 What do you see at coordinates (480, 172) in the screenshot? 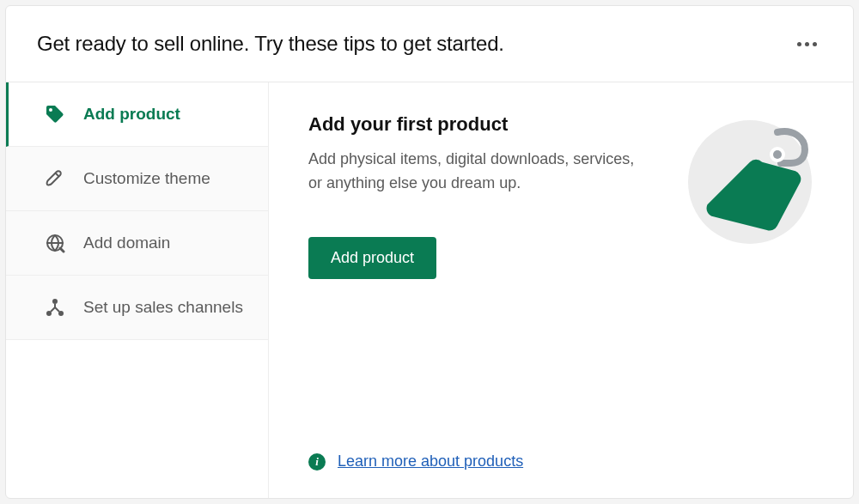
I see `step-description: Add physical items, digital downloads, s…` at bounding box center [480, 172].